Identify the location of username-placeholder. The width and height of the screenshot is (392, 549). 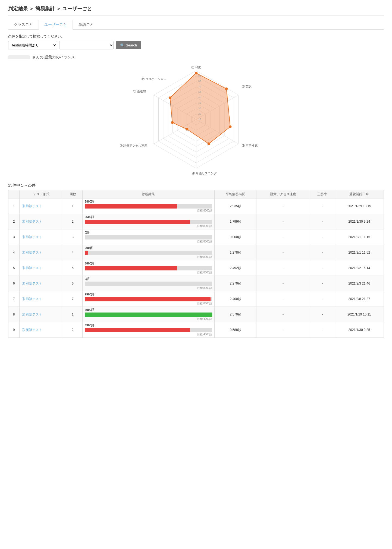
(19, 57).